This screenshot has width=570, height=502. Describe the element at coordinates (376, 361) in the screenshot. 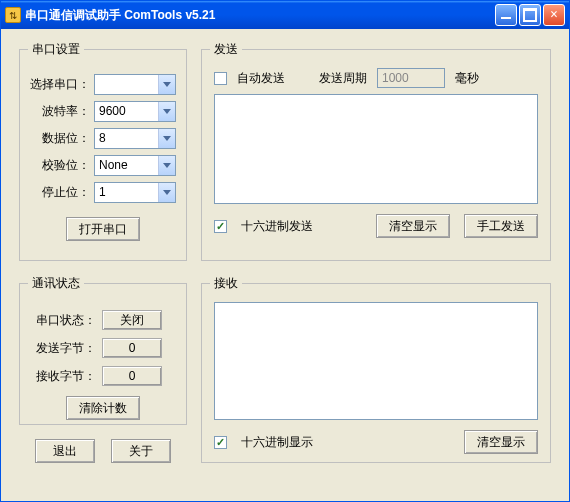

I see `recv-textarea` at that location.